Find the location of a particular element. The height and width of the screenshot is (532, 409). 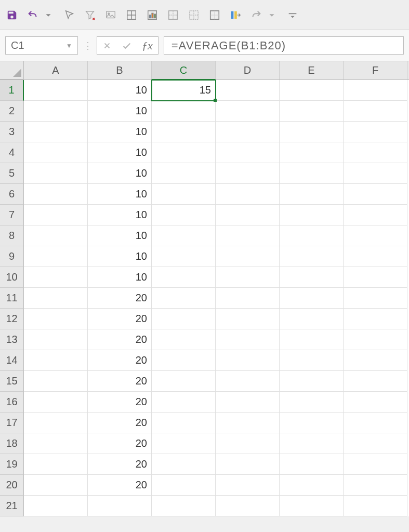

cell-B5: 10 is located at coordinates (120, 174).